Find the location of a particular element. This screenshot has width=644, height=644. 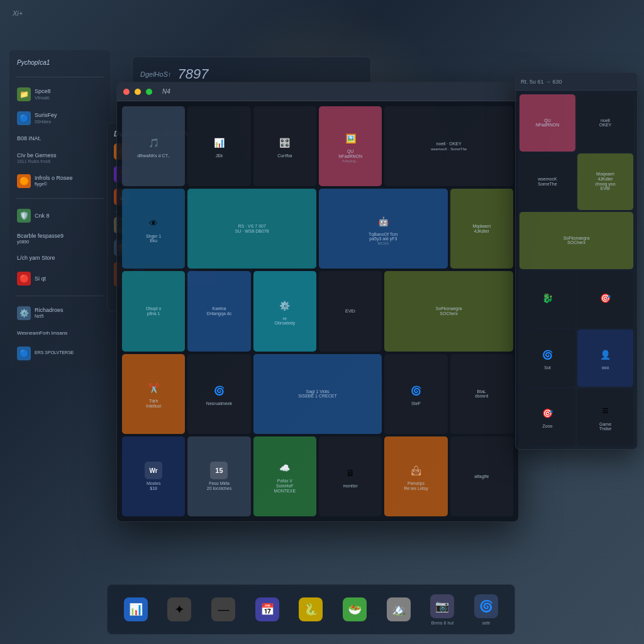

rtile-icon-dragon: 🐉 is located at coordinates (548, 298).